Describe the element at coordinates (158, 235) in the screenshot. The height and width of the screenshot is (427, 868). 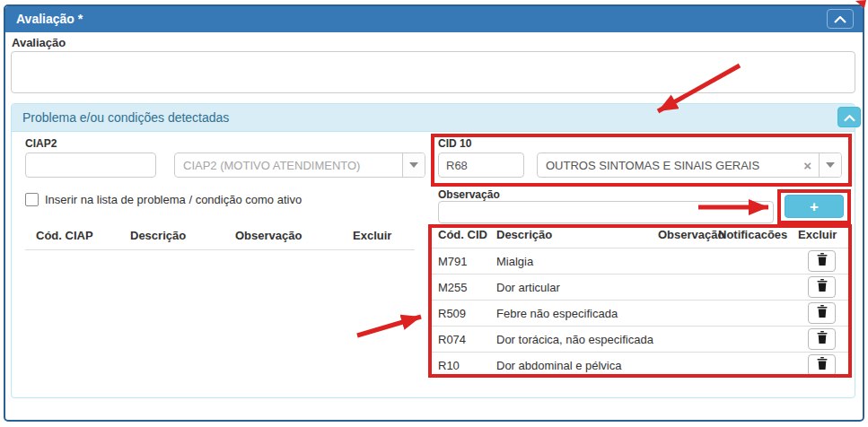
I see `ciap-col-descricao: Descrição` at that location.